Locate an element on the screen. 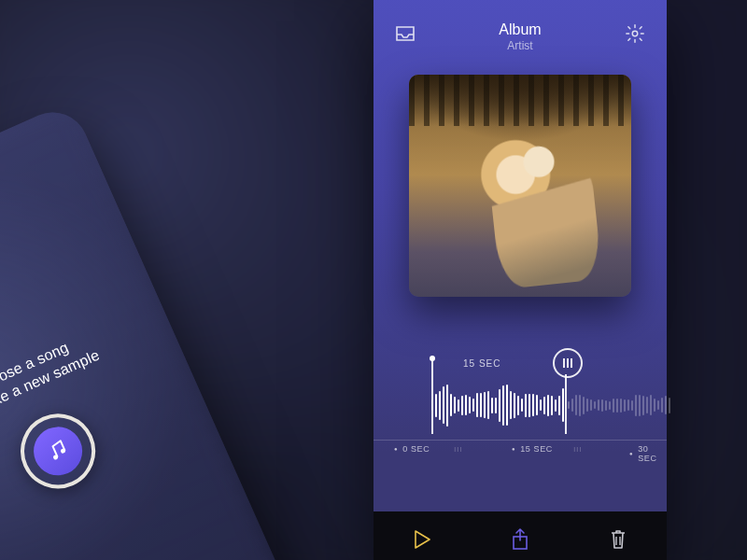 The width and height of the screenshot is (747, 560). selection-end-handle is located at coordinates (568, 363).